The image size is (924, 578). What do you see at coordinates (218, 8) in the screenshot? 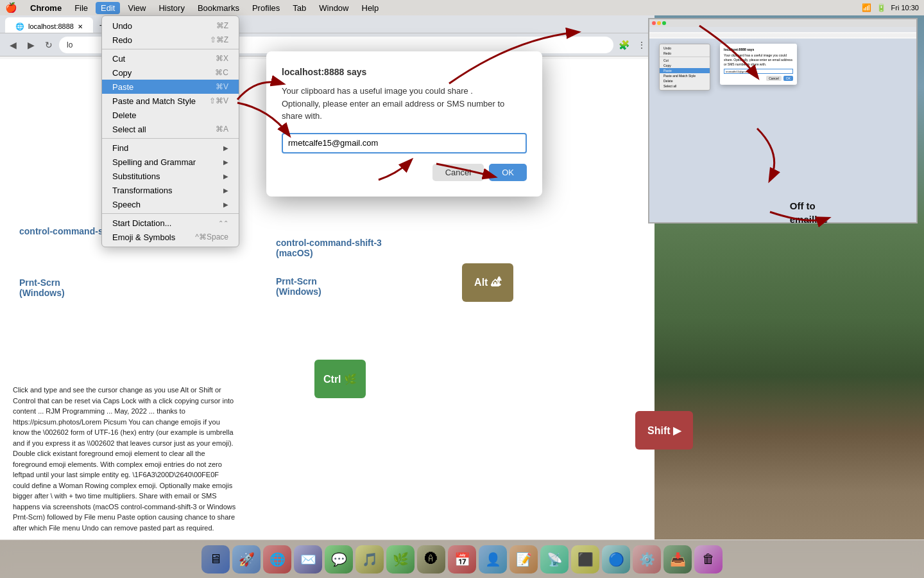
I see `menubar-bookmarks: Bookmarks` at bounding box center [218, 8].